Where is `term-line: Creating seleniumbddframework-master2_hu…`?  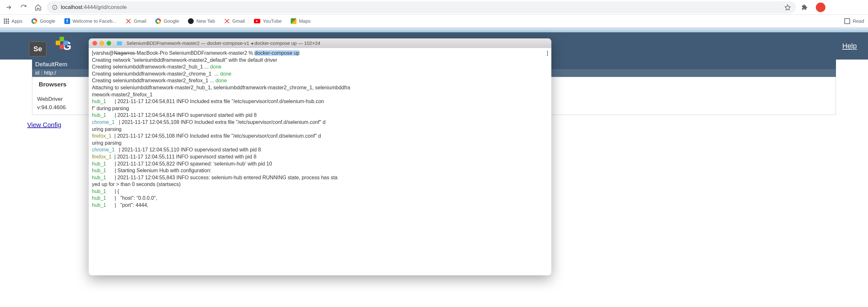 term-line: Creating seleniumbddframework-master2_hu… is located at coordinates (151, 67).